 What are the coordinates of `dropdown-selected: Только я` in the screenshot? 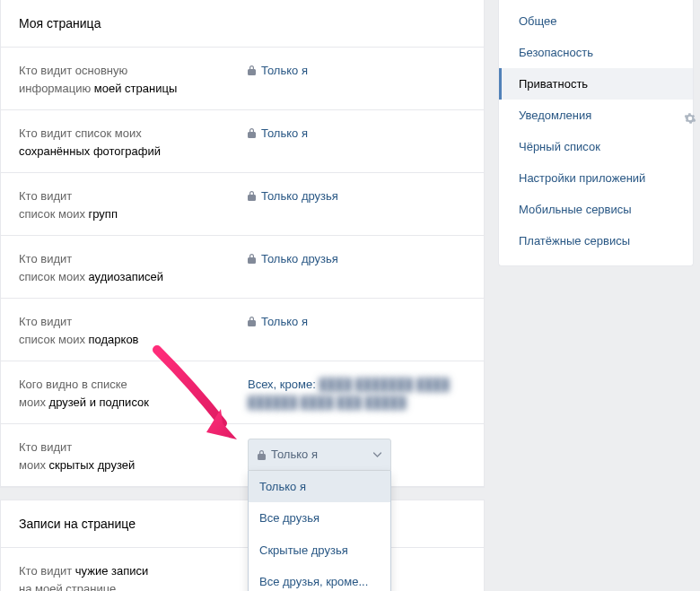 It's located at (319, 455).